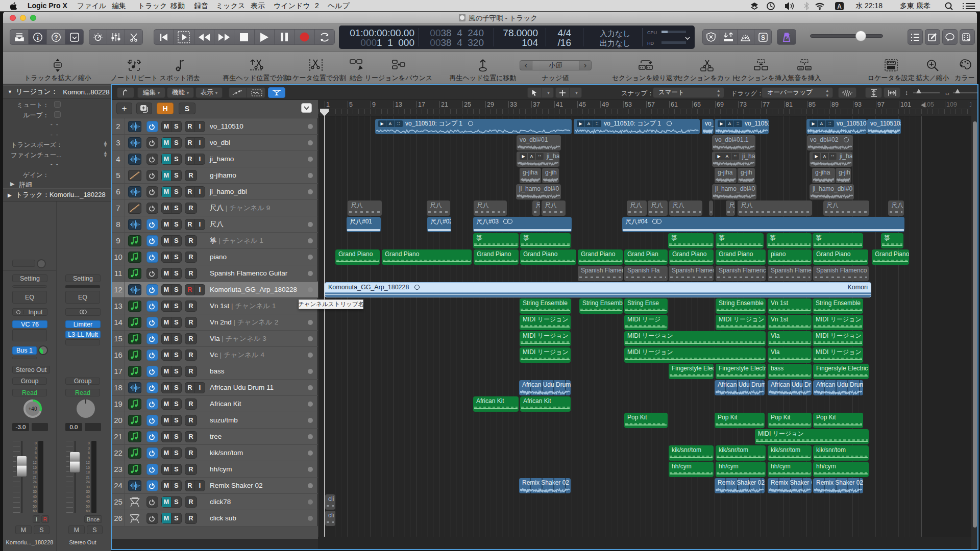  I want to click on svg-text: i, so click(38, 38).